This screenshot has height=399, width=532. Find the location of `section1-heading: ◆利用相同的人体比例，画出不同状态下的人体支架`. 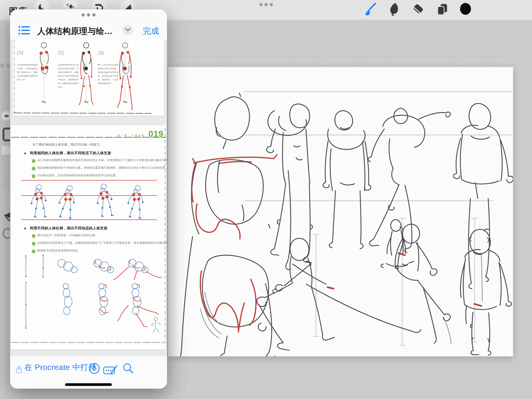

section1-heading: ◆利用相同的人体比例，画出不同状态下的人体支架 is located at coordinates (67, 153).